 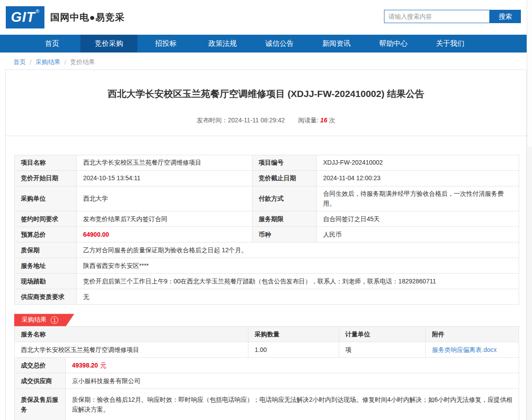 What do you see at coordinates (393, 44) in the screenshot?
I see `nav-item-help-center: 帮助中心` at bounding box center [393, 44].